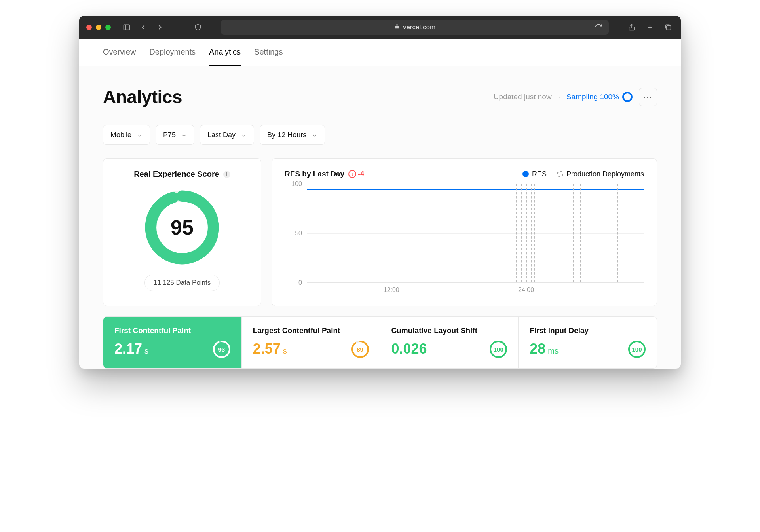  Describe the element at coordinates (522, 97) in the screenshot. I see `updated-label: Updated just now` at that location.